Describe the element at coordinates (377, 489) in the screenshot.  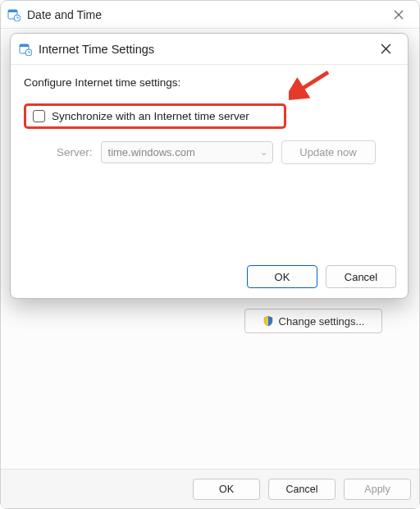
I see `parent-apply-button: Apply` at that location.